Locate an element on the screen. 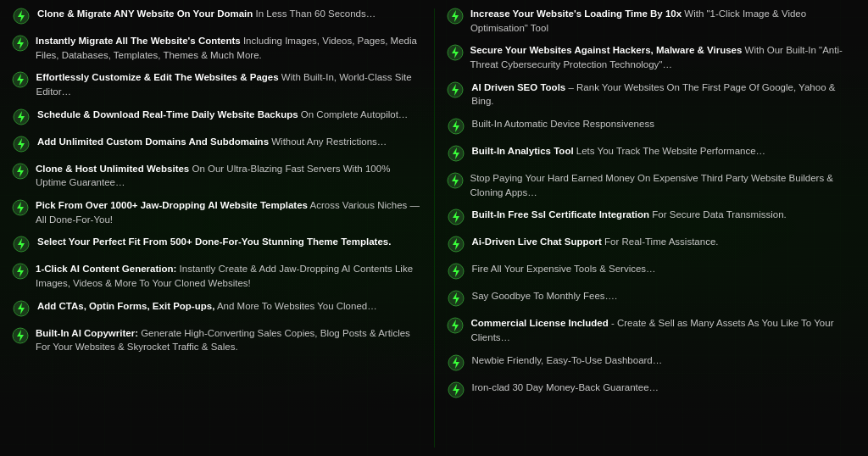  feature-text-feat-11: Built-In AI Copywriter: Generate High-Co… is located at coordinates (229, 341).